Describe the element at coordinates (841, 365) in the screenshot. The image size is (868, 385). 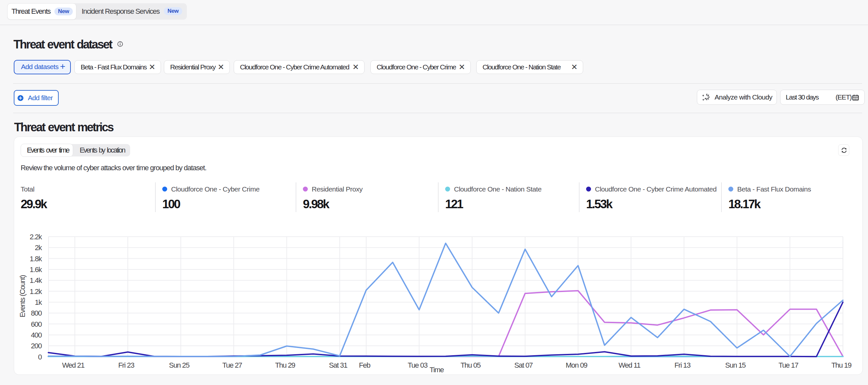
I see `svg-text: Thu 19` at that location.